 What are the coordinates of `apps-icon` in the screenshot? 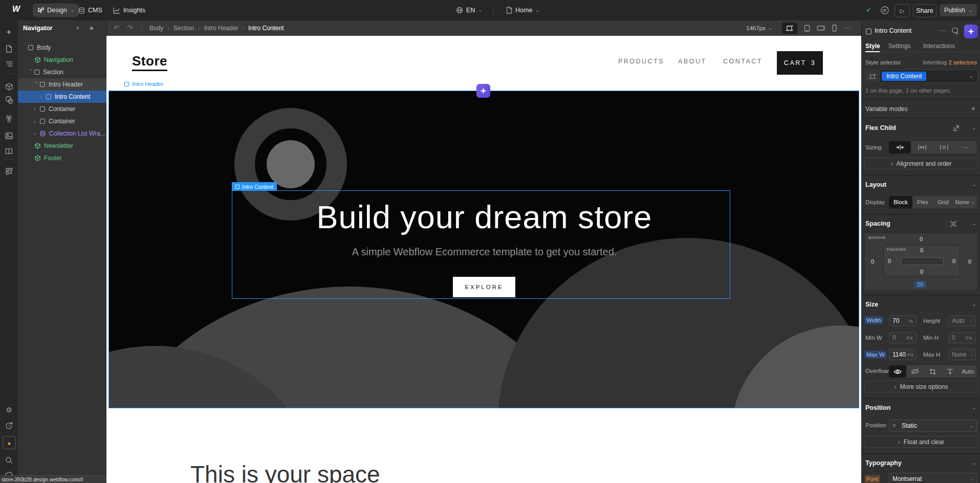 It's located at (9, 171).